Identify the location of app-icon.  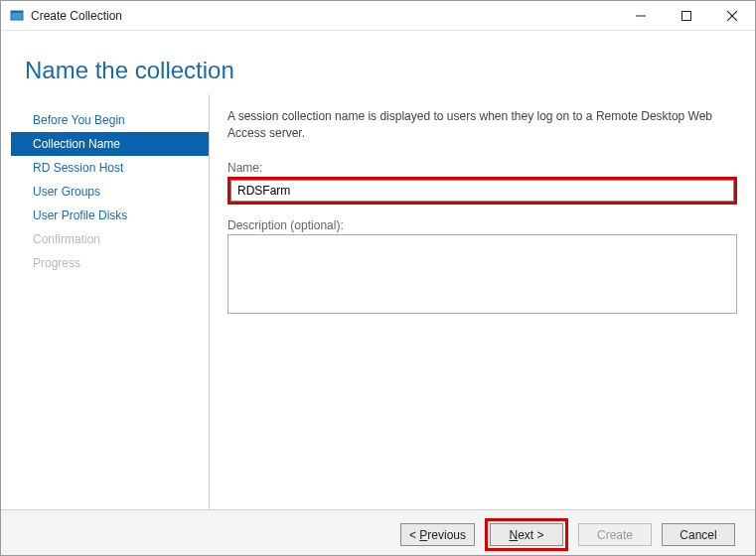
(17, 16).